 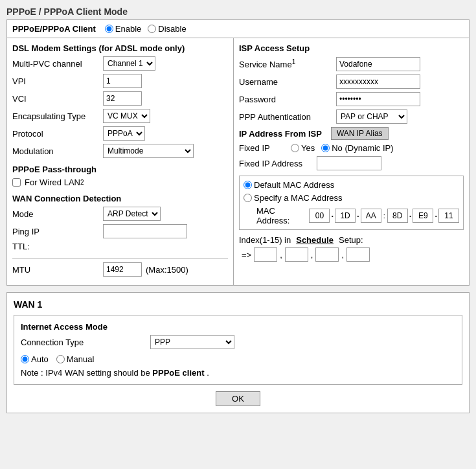 I want to click on ok-row: OK, so click(x=238, y=399).